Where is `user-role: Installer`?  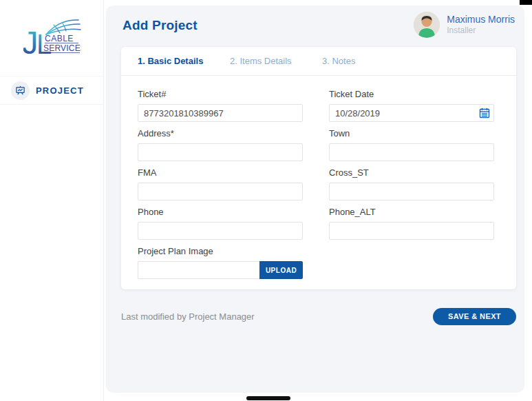
user-role: Installer is located at coordinates (480, 30).